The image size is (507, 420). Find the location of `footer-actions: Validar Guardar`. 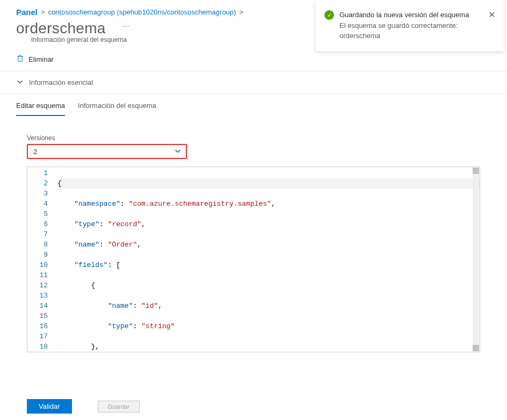

footer-actions: Validar Guardar is located at coordinates (83, 406).